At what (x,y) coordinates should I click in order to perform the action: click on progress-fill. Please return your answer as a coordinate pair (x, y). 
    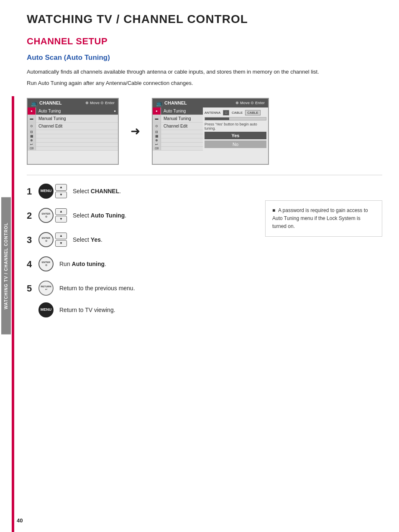
    Looking at the image, I should click on (217, 119).